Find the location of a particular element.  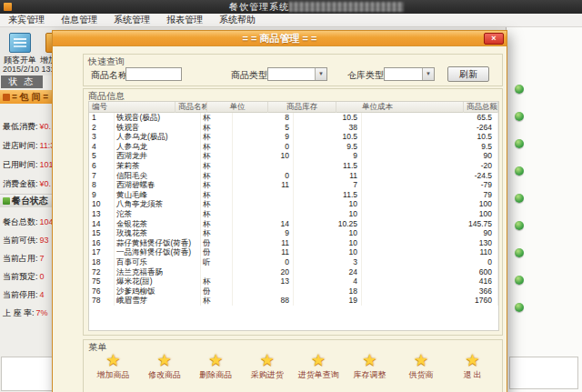

cell-total: 10.5 is located at coordinates (430, 136).